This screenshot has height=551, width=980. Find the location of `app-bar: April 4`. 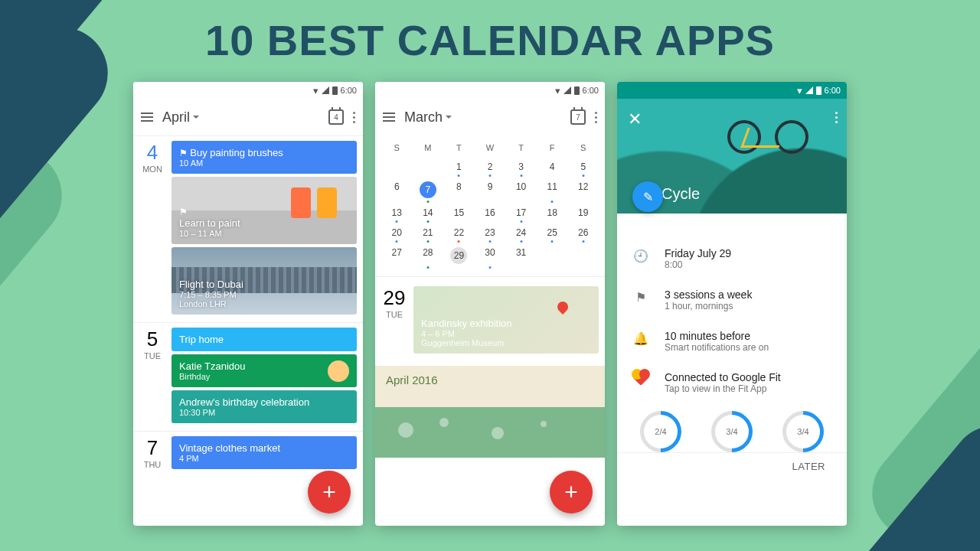

app-bar: April 4 is located at coordinates (248, 117).